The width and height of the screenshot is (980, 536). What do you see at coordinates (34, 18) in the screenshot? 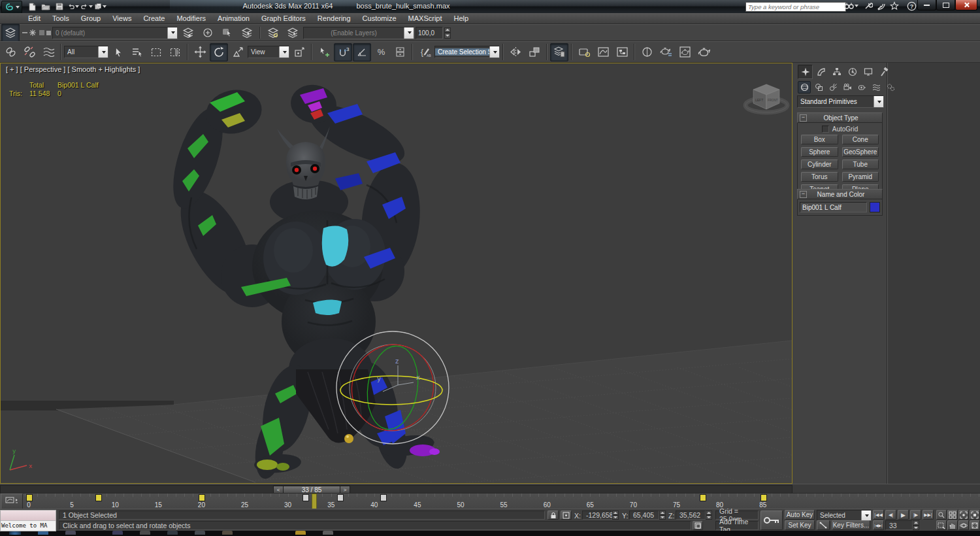
I see `menu-item-edit: Edit` at bounding box center [34, 18].